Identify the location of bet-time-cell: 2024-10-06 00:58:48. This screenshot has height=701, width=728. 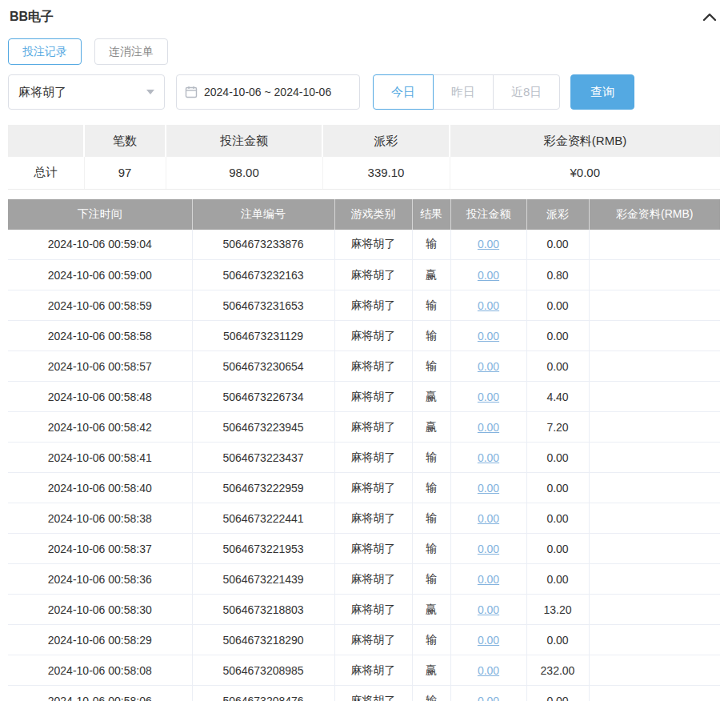
(100, 397).